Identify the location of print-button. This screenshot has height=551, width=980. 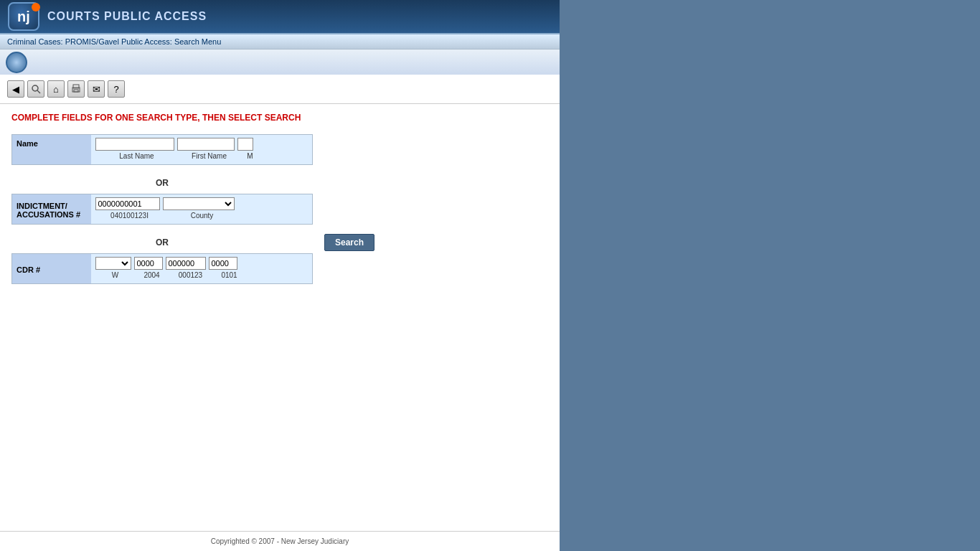
(76, 89).